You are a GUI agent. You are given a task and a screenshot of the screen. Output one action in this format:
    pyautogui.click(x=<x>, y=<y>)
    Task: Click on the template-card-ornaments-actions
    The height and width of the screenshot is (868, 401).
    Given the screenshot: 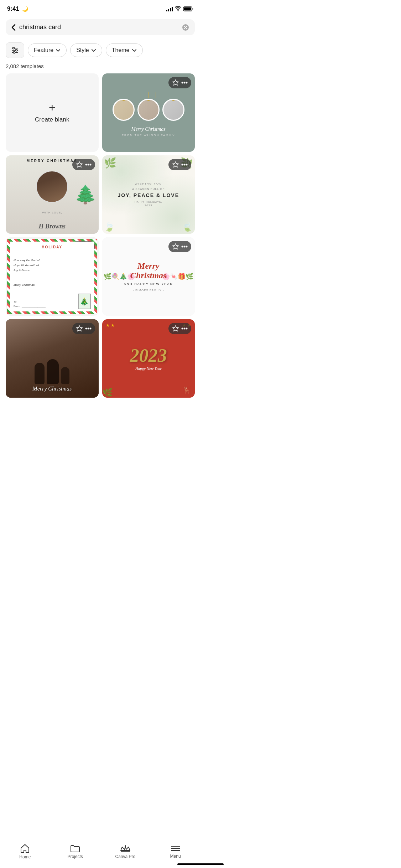 What is the action you would take?
    pyautogui.click(x=180, y=83)
    